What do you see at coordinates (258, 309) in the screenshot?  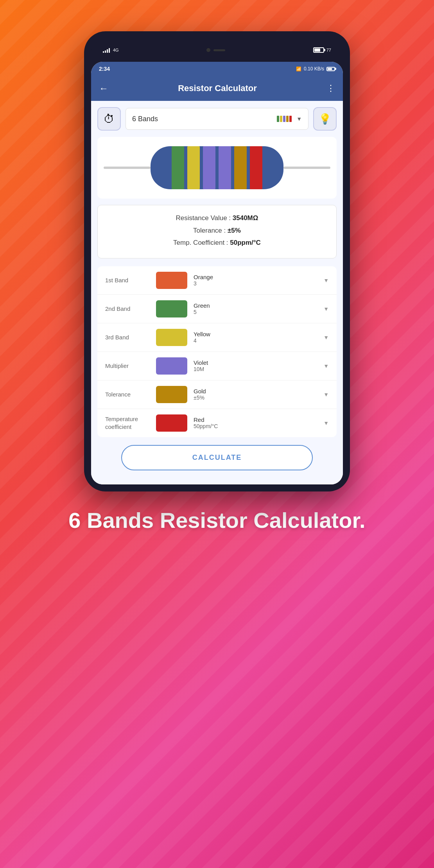 I see `band-row-2-info: Green 5` at bounding box center [258, 309].